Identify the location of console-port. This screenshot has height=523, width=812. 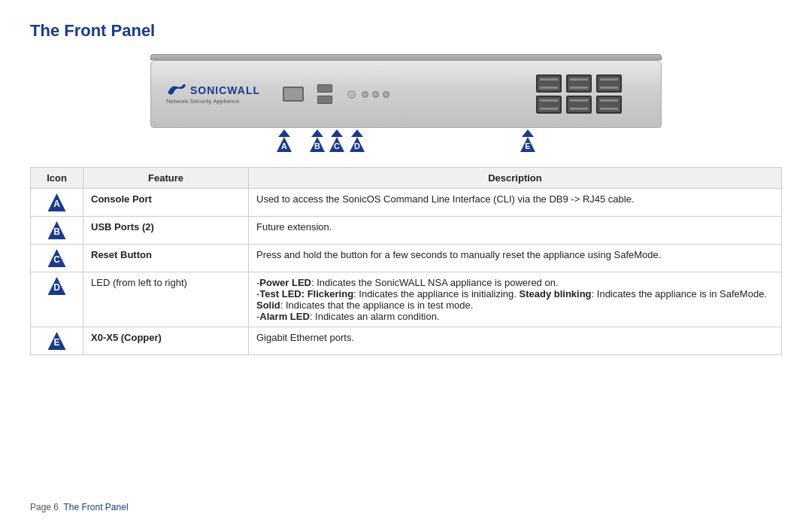
(293, 94).